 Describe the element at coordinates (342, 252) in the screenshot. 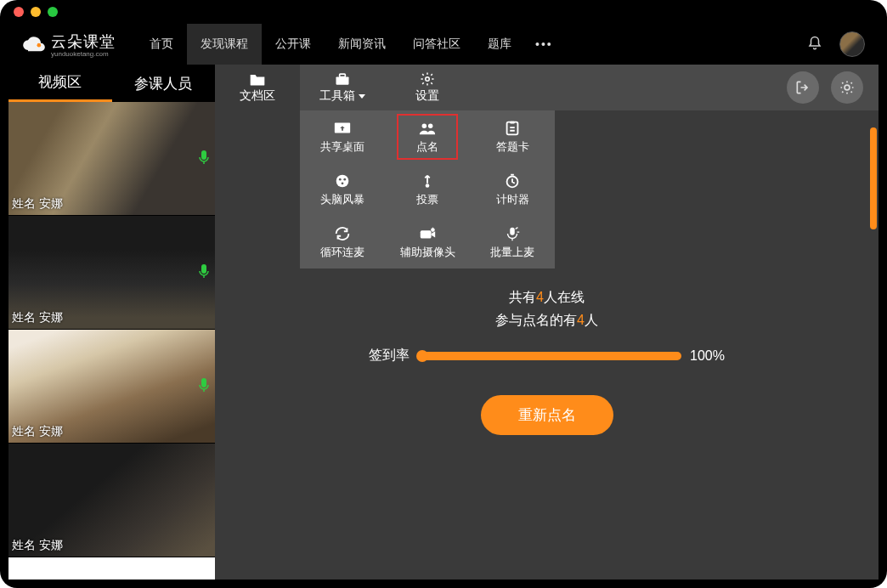

I see `tool-label: 循环连麦` at that location.